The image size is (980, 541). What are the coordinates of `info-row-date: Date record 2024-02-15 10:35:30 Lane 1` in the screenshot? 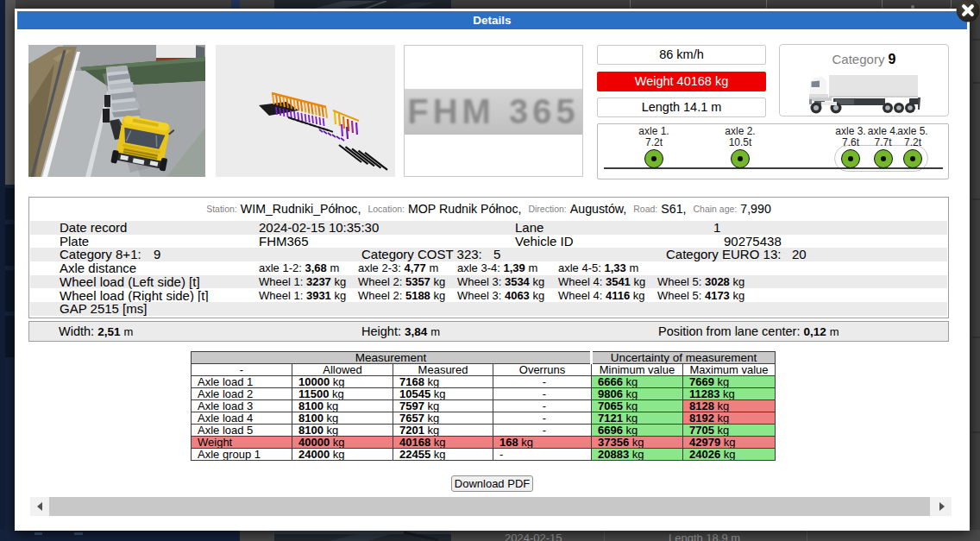 It's located at (488, 228).